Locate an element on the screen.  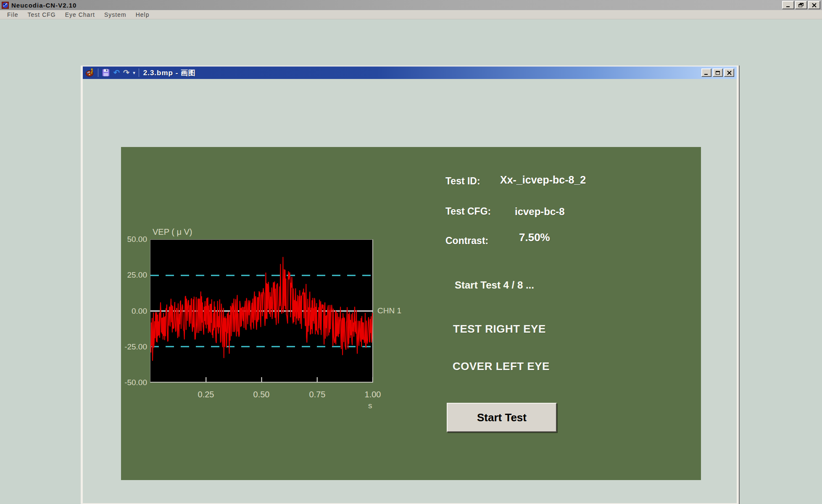
vep-chart-svg is located at coordinates (261, 311).